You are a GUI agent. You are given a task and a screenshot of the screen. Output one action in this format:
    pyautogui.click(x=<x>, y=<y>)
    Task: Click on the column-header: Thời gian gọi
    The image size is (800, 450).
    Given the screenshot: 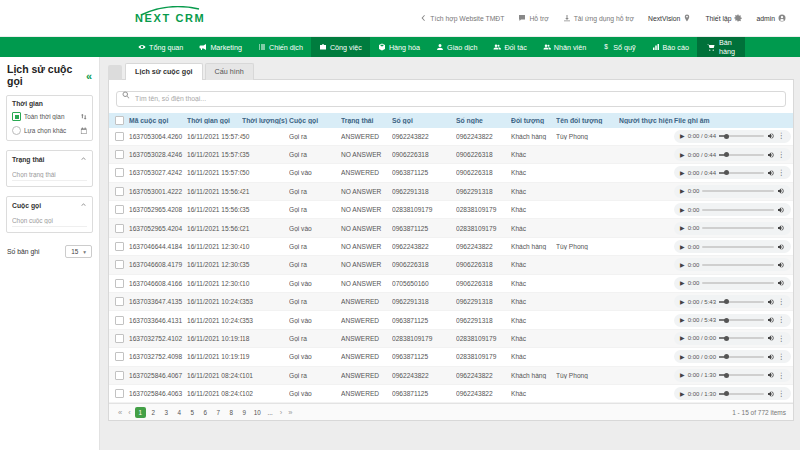 What is the action you would take?
    pyautogui.click(x=214, y=120)
    